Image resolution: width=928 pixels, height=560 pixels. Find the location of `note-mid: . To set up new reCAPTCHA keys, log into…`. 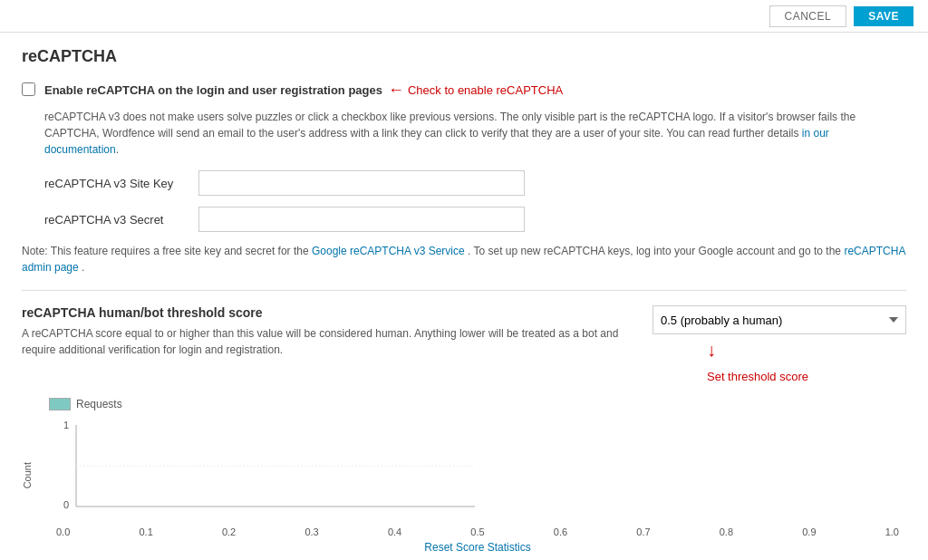

note-mid: . To set up new reCAPTCHA keys, log into… is located at coordinates (654, 251).